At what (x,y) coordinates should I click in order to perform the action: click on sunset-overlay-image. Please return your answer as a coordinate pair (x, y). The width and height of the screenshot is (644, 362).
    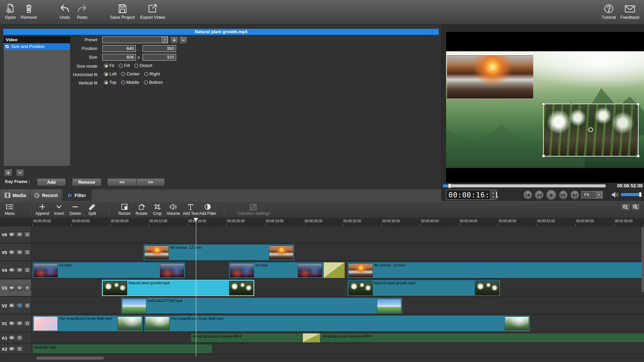
    Looking at the image, I should click on (490, 77).